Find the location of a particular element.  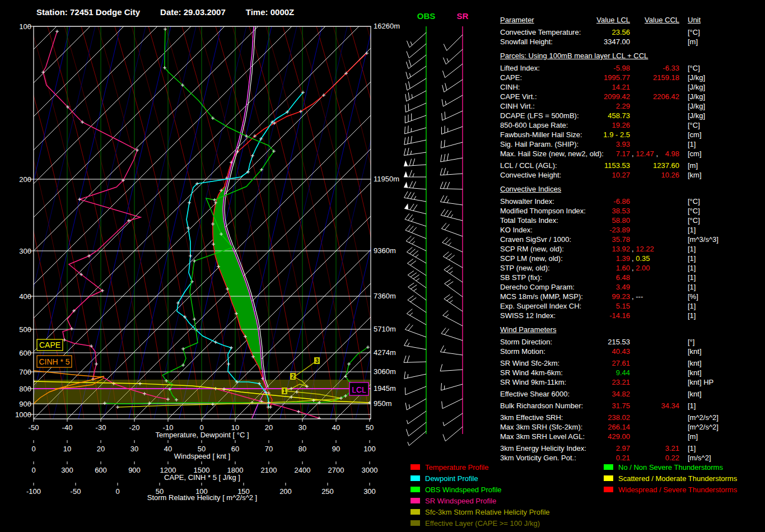

parameter-row: SCP RM (new, old):13.92, 12.22[1] is located at coordinates (632, 249).